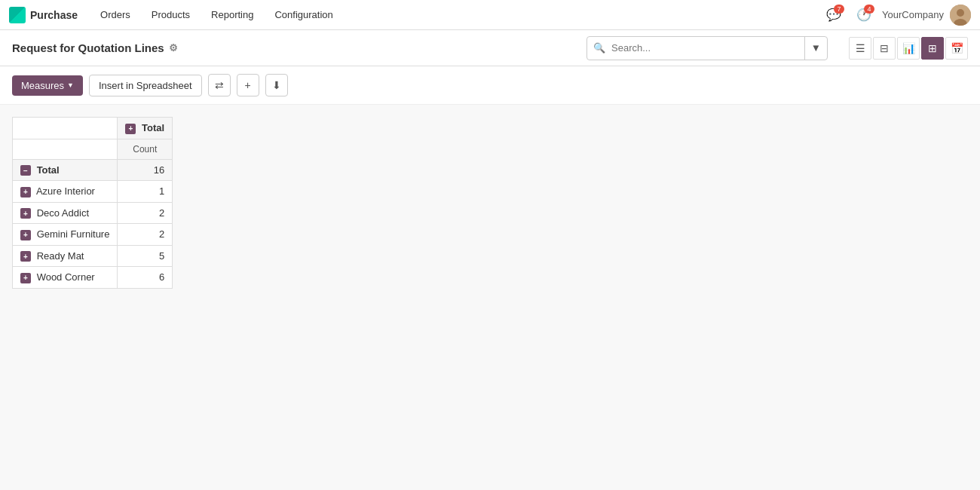  Describe the element at coordinates (26, 278) in the screenshot. I see `woodcorner-expand-button: +` at that location.